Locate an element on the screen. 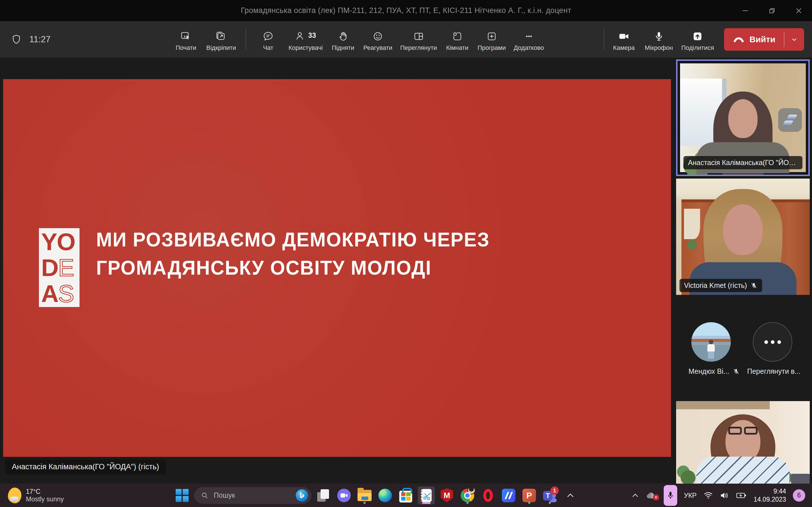 This screenshot has height=507, width=812. battery-tray-icon is located at coordinates (742, 496).